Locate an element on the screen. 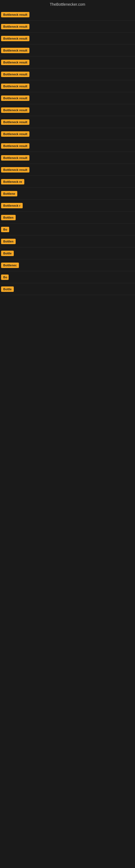  result-row: Bottleneck re is located at coordinates (68, 182).